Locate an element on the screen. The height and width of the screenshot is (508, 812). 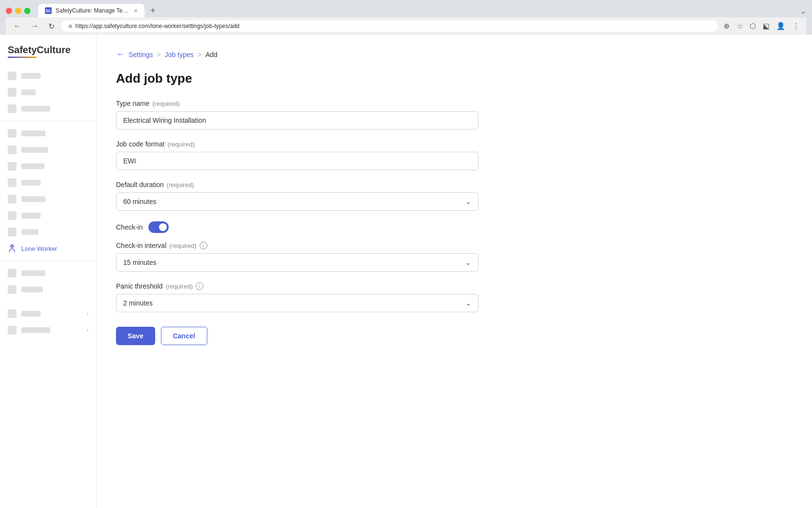
browser-action-buttons: ⊕ ☆ ⬡ ⬕ 👤 ⋮ is located at coordinates (762, 26).